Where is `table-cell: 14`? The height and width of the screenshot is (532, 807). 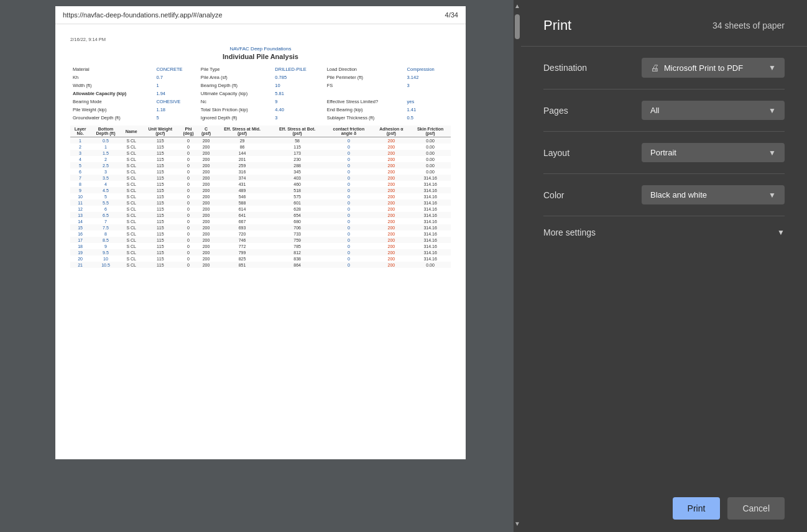
table-cell: 14 is located at coordinates (80, 221).